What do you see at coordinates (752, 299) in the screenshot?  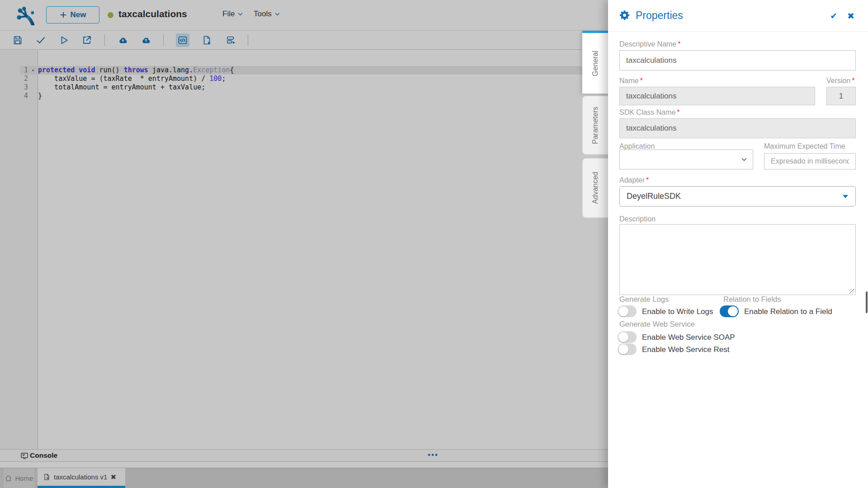 I see `relation-to-fields-section-label: Relation to Fields` at bounding box center [752, 299].